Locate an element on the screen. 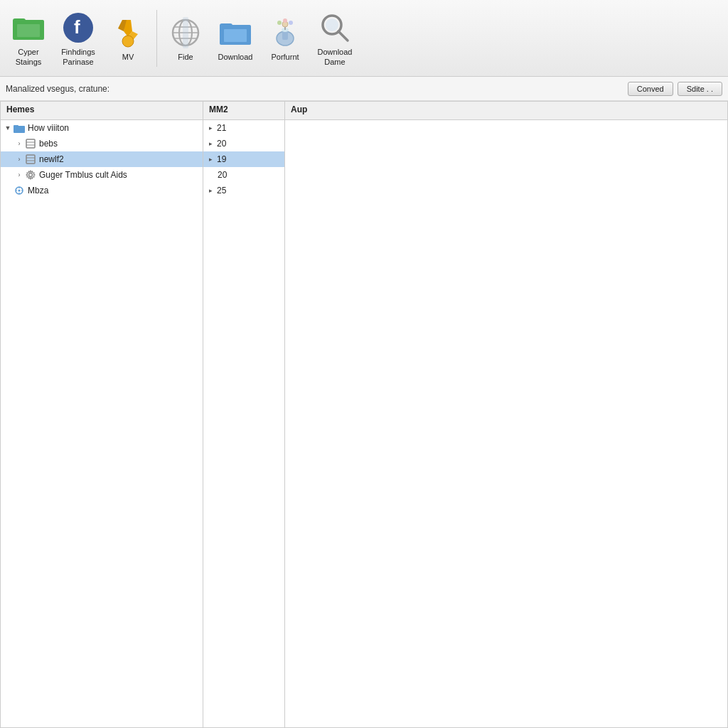 This screenshot has width=728, height=728. mm2-row-mm2-4: ▸25 is located at coordinates (244, 191).